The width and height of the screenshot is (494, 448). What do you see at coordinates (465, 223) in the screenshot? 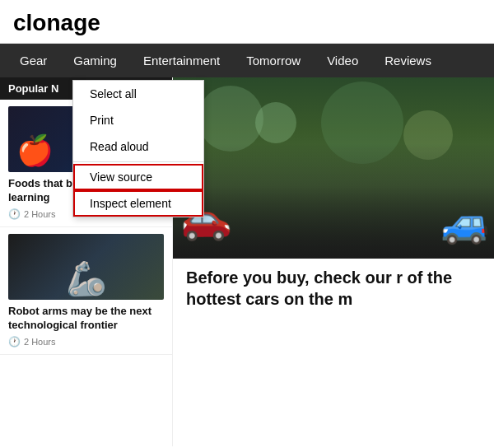
I see `car-blue: 🚙` at bounding box center [465, 223].